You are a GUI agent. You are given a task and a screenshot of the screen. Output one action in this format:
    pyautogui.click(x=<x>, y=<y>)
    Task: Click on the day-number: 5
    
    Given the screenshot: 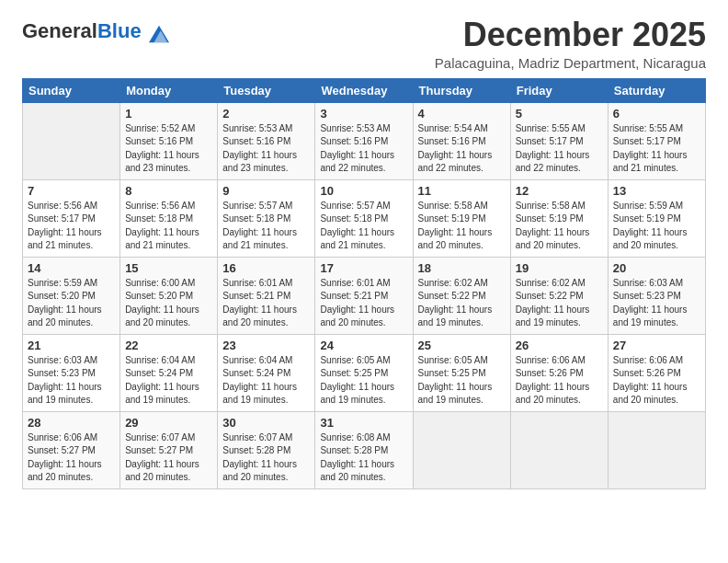 What is the action you would take?
    pyautogui.click(x=559, y=114)
    